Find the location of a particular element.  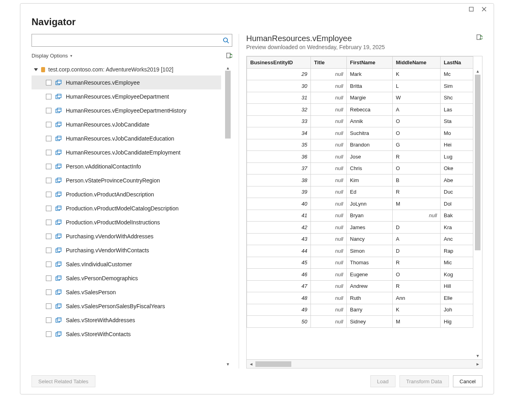

column-header: BusinessEntityID is located at coordinates (279, 63).